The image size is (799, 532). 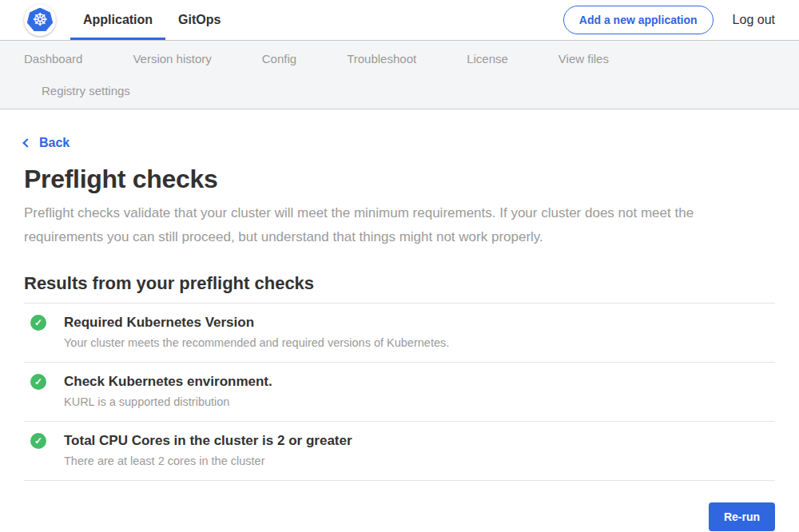 What do you see at coordinates (118, 20) in the screenshot?
I see `tab-application: Application` at bounding box center [118, 20].